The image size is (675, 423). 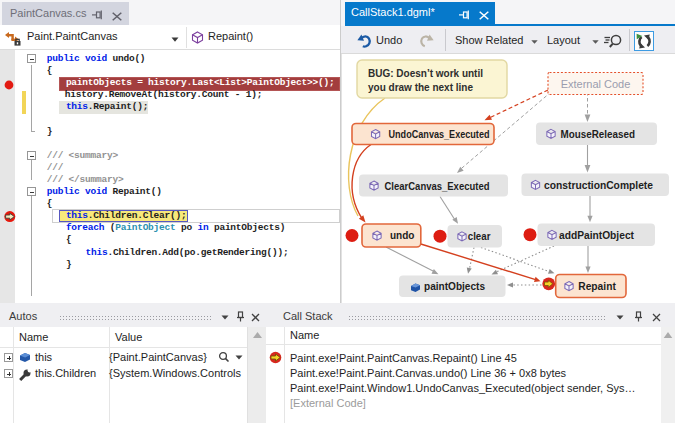 What do you see at coordinates (598, 186) in the screenshot?
I see `svg-text: constructionComplete` at bounding box center [598, 186].